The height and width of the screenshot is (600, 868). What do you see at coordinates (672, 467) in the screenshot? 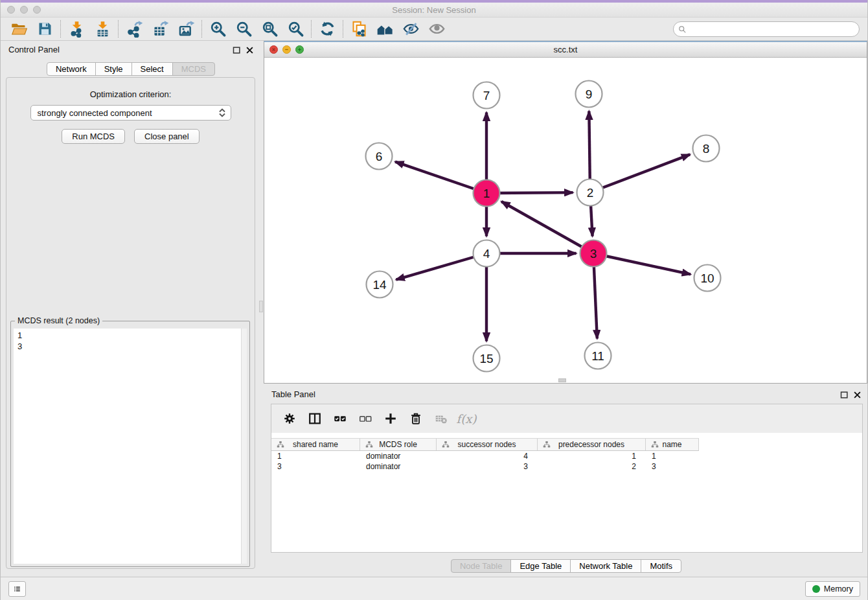
I see `cell-name: 3` at bounding box center [672, 467].